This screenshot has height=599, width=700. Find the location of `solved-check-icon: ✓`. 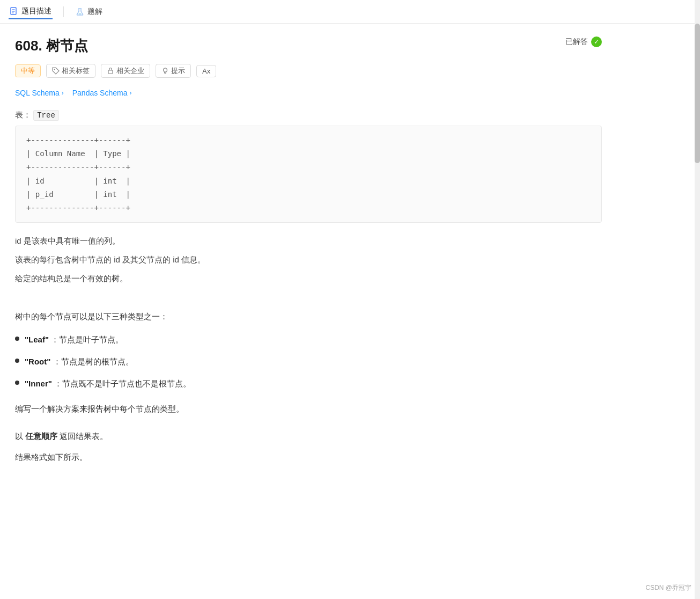

solved-check-icon: ✓ is located at coordinates (596, 42).